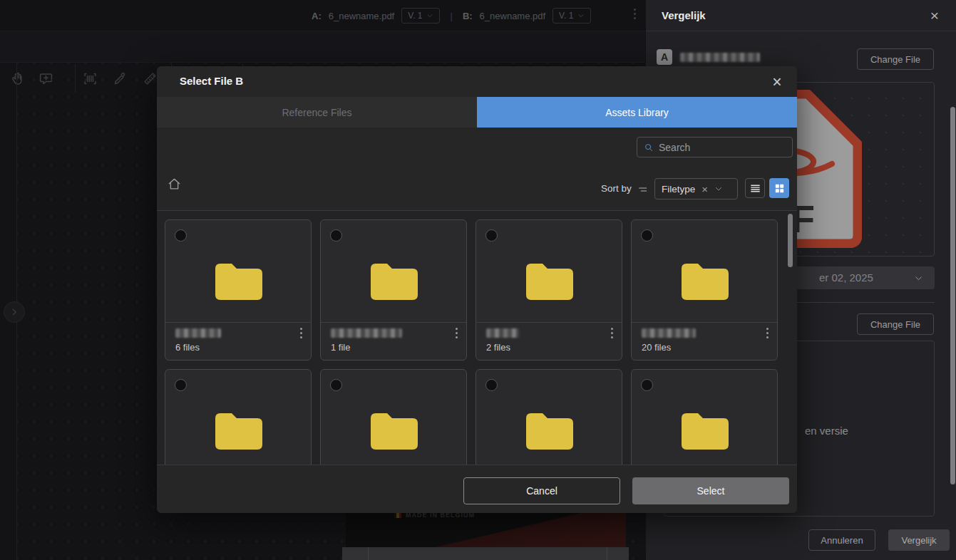 This screenshot has height=560, width=956. Describe the element at coordinates (211, 81) in the screenshot. I see `modal-title: Select File B` at that location.